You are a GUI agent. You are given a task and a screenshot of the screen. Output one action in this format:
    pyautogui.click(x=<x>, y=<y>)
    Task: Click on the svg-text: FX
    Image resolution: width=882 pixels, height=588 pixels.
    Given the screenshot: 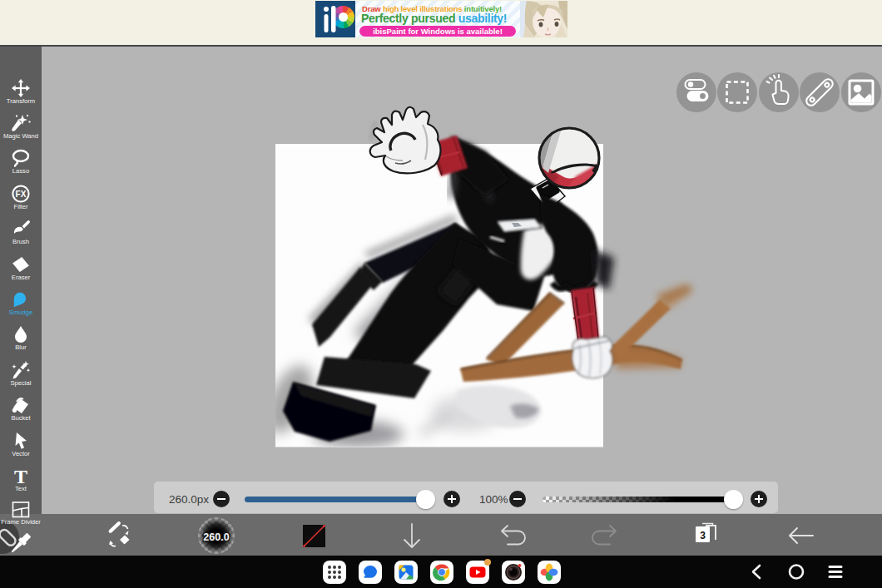 What is the action you would take?
    pyautogui.click(x=22, y=195)
    